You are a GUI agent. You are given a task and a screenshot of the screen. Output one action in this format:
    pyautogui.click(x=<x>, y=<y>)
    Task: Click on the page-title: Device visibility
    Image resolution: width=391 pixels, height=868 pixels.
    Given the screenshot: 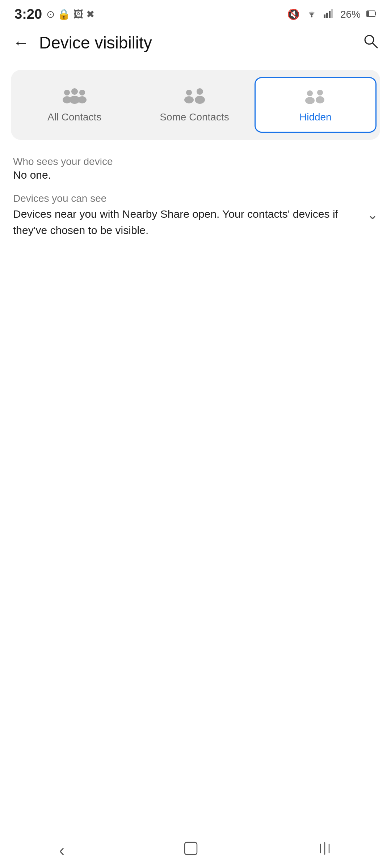 What is the action you would take?
    pyautogui.click(x=201, y=43)
    